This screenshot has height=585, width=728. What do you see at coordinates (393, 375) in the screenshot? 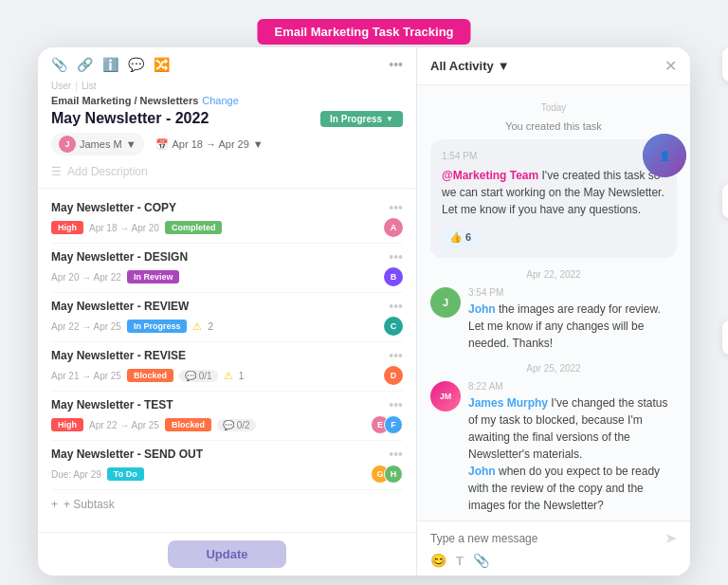
I see `subtask-avatar: D` at bounding box center [393, 375].